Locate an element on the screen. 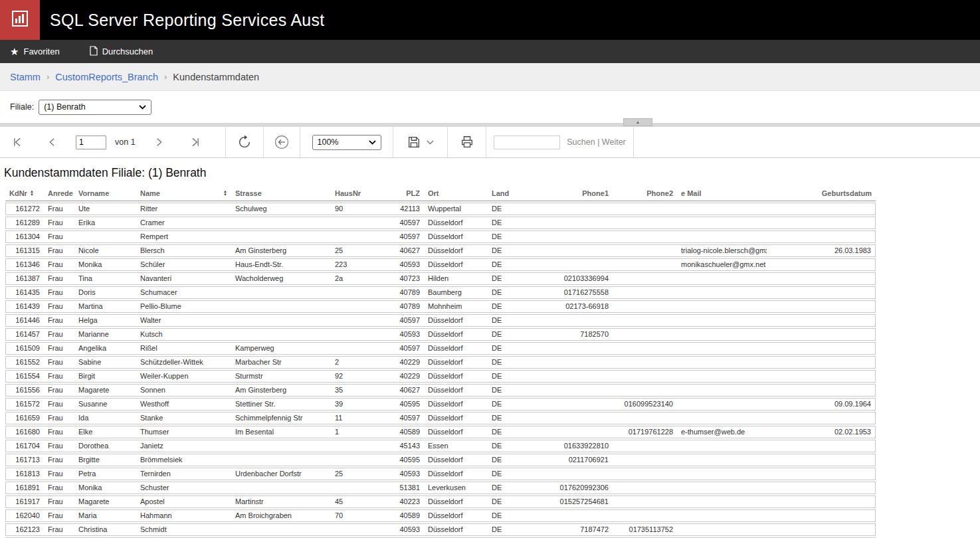 This screenshot has width=980, height=538. breadcrumb-folder: CustomReports_Branch is located at coordinates (106, 77).